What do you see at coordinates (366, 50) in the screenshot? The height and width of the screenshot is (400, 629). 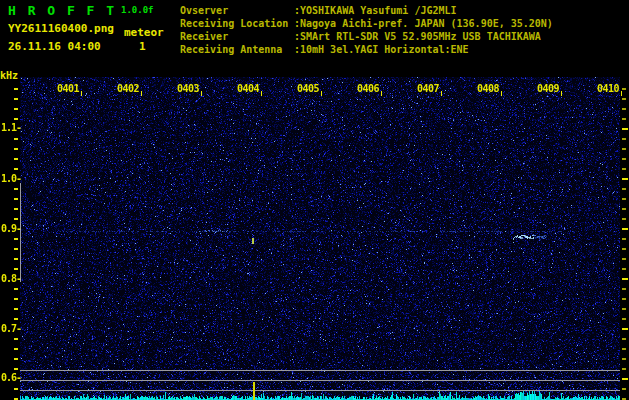 I see `station-row-antenna: Receiving Antenna:10mH 3el.YAGI Horizont…` at bounding box center [366, 50].